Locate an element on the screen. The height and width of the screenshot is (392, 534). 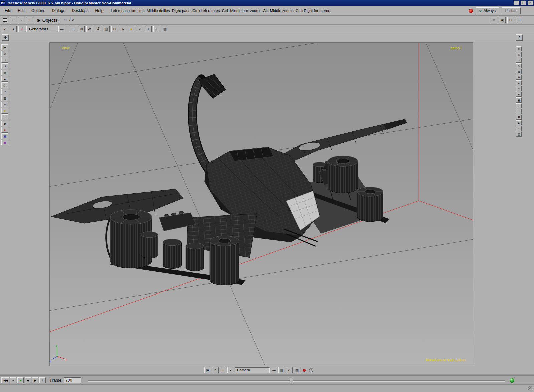
timeline-thumb is located at coordinates (291, 381).